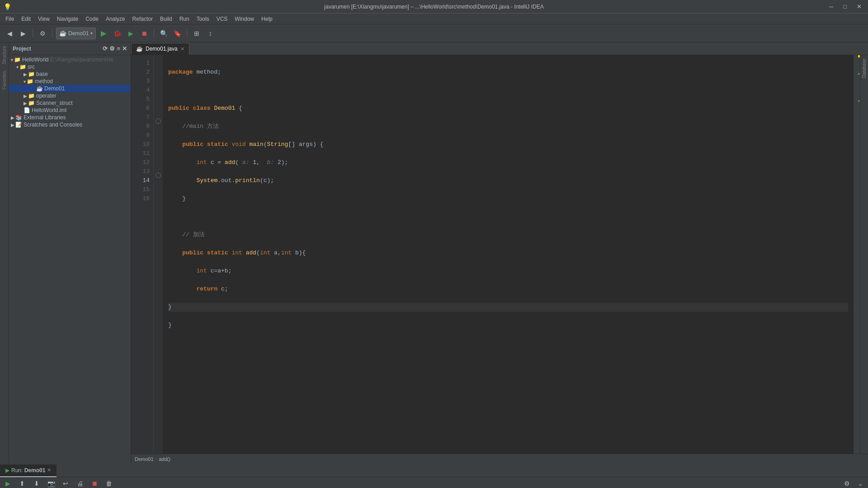 The height and width of the screenshot is (488, 868). What do you see at coordinates (70, 96) in the screenshot?
I see `tree-item-operater: ▶ 📁 operater` at bounding box center [70, 96].